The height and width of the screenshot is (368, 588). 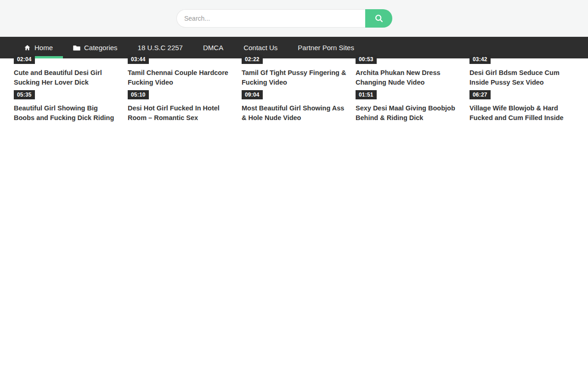 I want to click on main-nav: Home Categories 18 U.S.C 2257 DMCA Conta…, so click(x=294, y=48).